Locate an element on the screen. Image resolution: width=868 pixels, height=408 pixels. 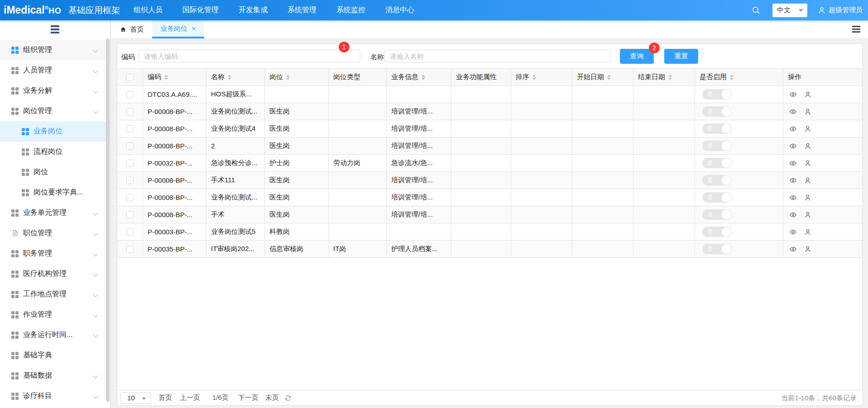
sidebar-item-4: 业务岗位 is located at coordinates (55, 131).